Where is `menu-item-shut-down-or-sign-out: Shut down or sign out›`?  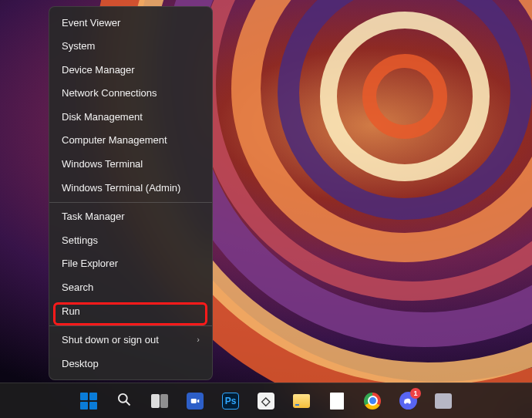
menu-item-shut-down-or-sign-out: Shut down or sign out› is located at coordinates (131, 341).